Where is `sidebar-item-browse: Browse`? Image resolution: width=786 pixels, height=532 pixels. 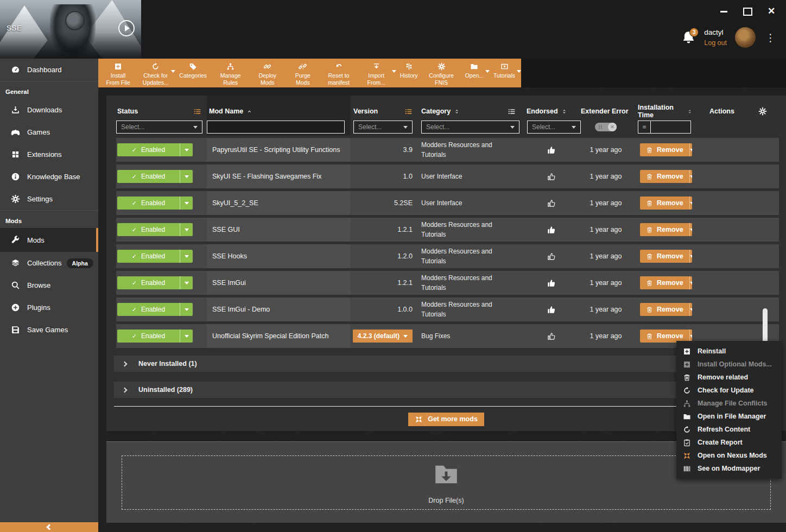
sidebar-item-browse: Browse is located at coordinates (49, 286).